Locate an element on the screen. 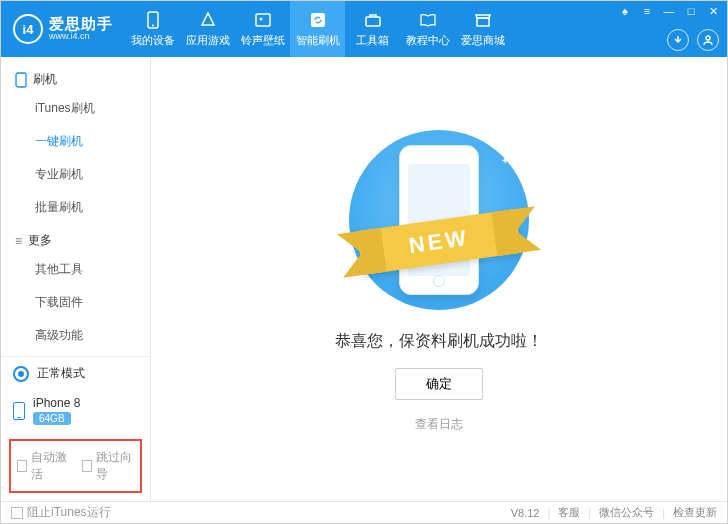  close-icon: ✕ is located at coordinates (713, 11).